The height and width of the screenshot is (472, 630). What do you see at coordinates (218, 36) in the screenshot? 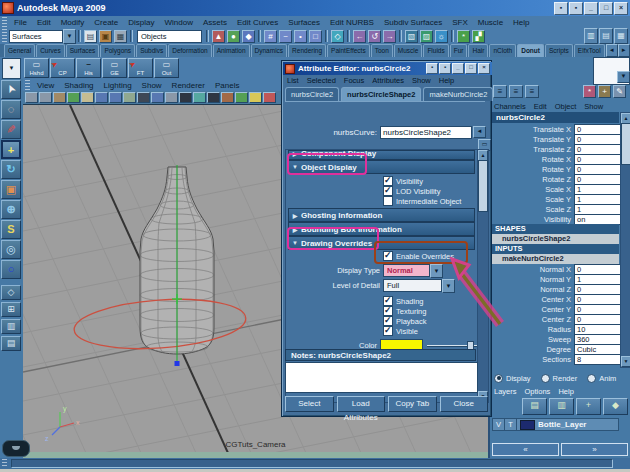
I see `status-icon: ▲` at bounding box center [218, 36].